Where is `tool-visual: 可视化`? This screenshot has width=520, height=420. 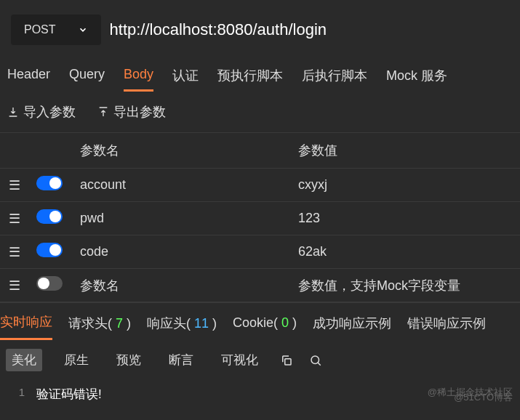 tool-visual: 可视化 is located at coordinates (240, 360).